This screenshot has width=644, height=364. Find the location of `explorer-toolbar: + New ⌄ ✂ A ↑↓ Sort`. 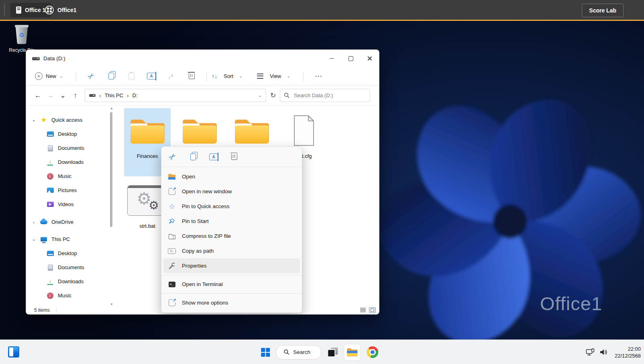

explorer-toolbar: + New ⌄ ✂ A ↑↓ Sort is located at coordinates (202, 76).